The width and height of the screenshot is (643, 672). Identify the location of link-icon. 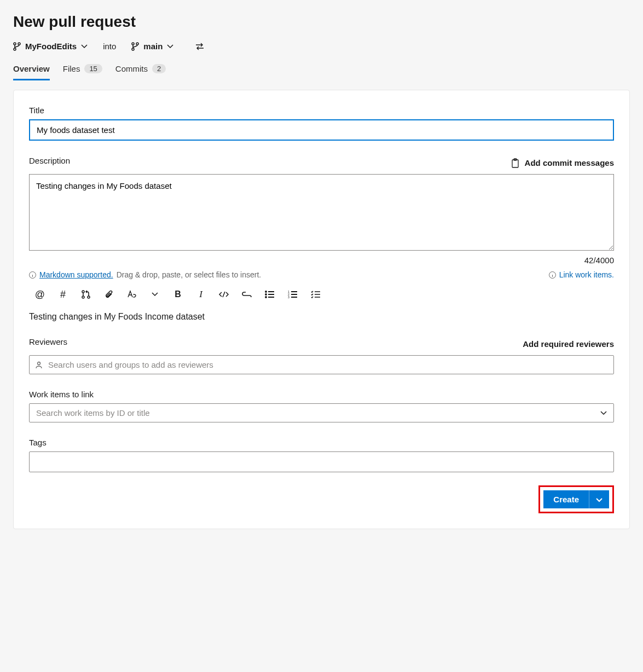
(247, 294).